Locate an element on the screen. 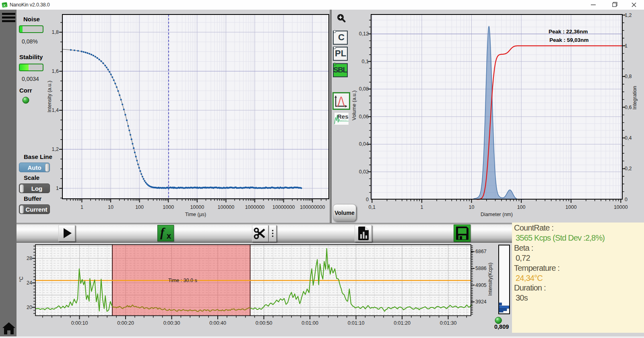 The height and width of the screenshot is (338, 644). svg-text: 6867 is located at coordinates (481, 251).